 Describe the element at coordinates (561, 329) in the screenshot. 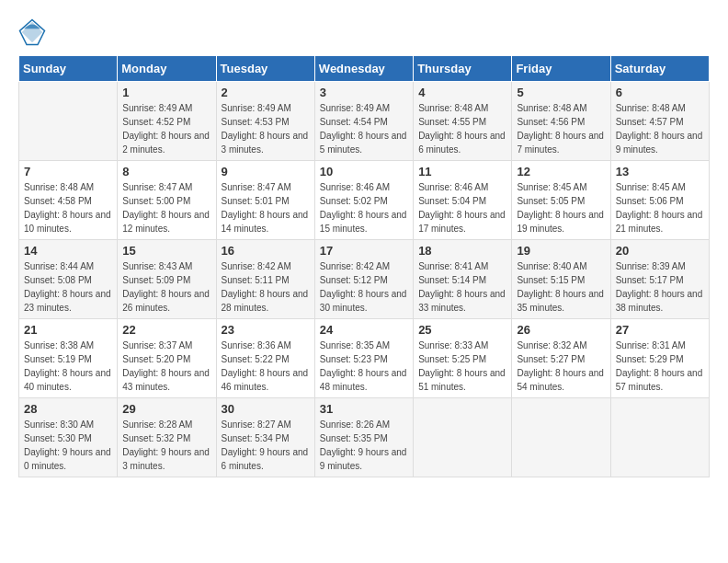

I see `day-number: 26` at that location.